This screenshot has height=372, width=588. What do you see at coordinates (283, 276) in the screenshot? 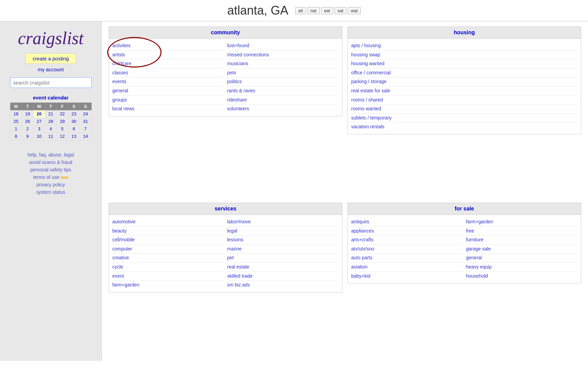
I see `section-link: skilled trade` at bounding box center [283, 276].